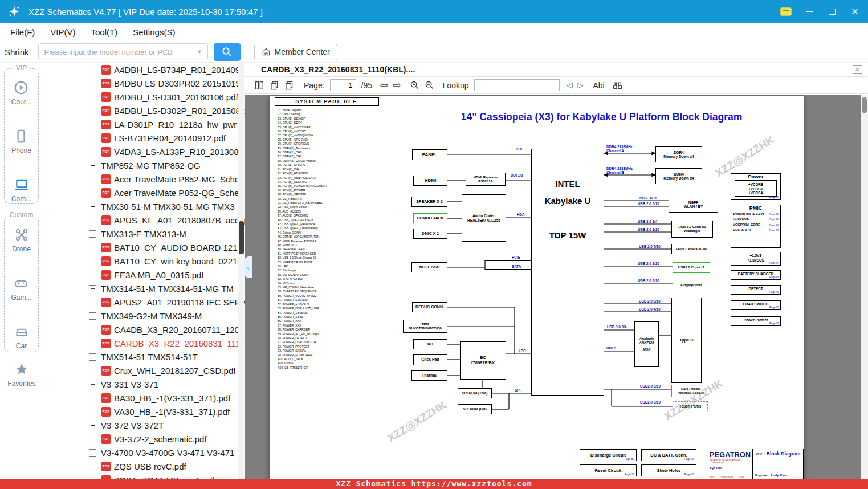  Describe the element at coordinates (22, 190) in the screenshot. I see `sidebar-item-computer: Com...` at that location.